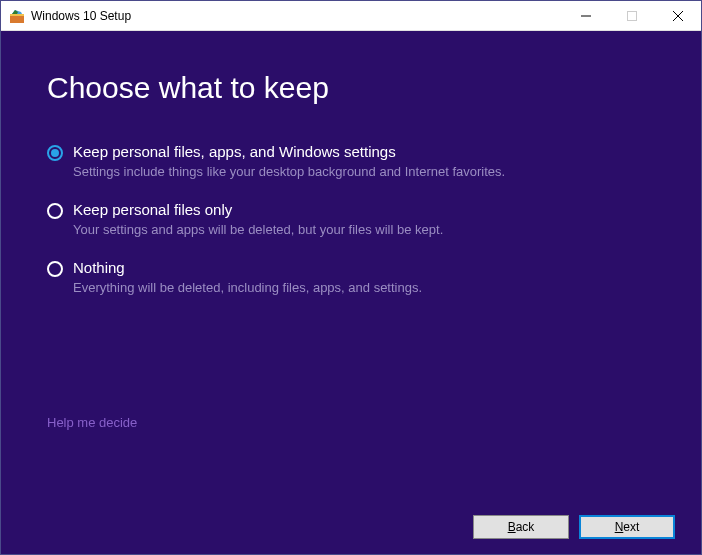 The image size is (702, 555). Describe the element at coordinates (351, 277) in the screenshot. I see `option-nothing: Nothing Everything will be deleted, incl…` at that location.